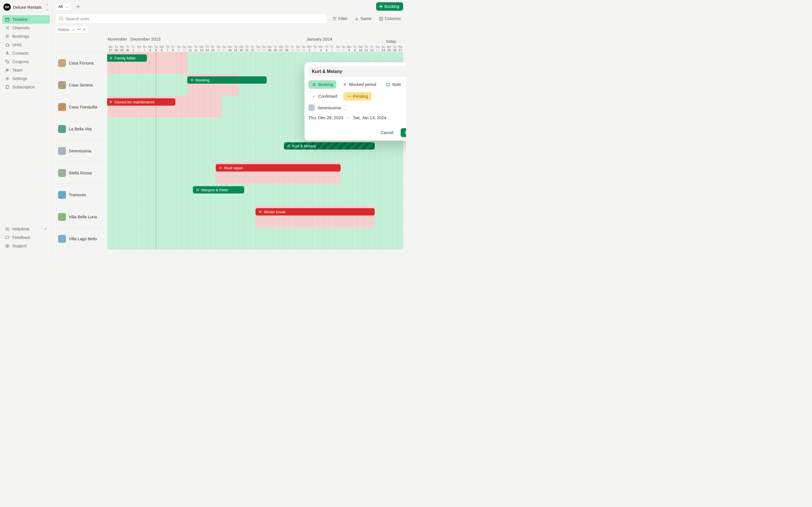 The width and height of the screenshot is (812, 507). Describe the element at coordinates (390, 7) in the screenshot. I see `new-booking-button: Booking` at that location.